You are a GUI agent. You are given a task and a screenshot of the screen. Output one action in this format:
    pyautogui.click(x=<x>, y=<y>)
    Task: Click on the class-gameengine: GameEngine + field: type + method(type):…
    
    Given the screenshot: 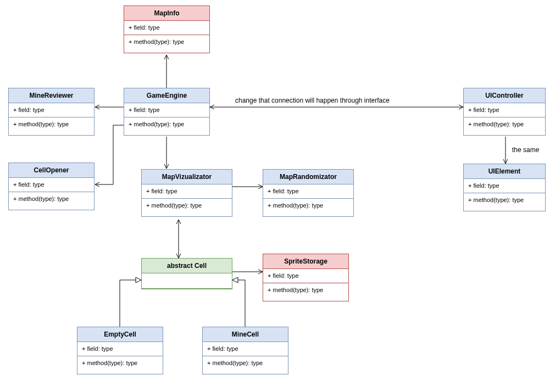 What is the action you would take?
    pyautogui.click(x=167, y=112)
    